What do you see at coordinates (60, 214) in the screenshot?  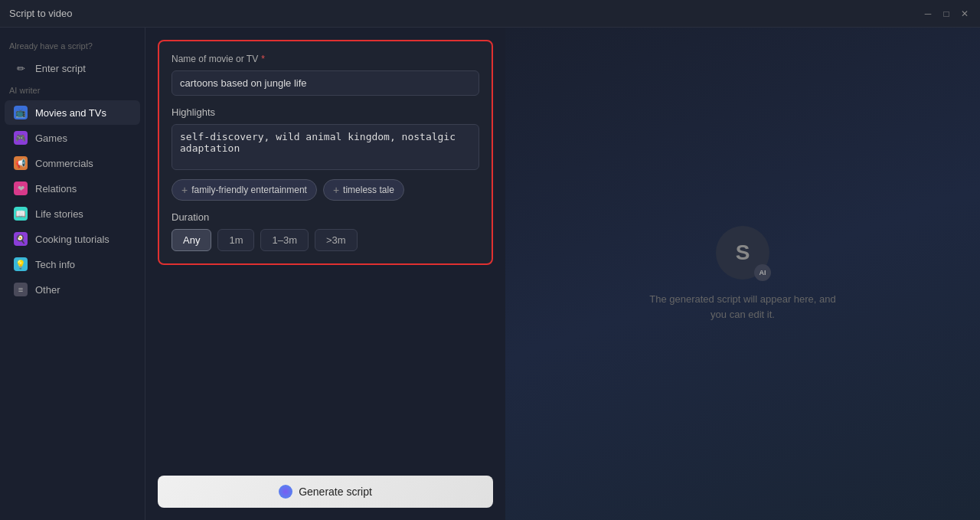 I see `sidebar-life-stories-label: Life stories` at bounding box center [60, 214].